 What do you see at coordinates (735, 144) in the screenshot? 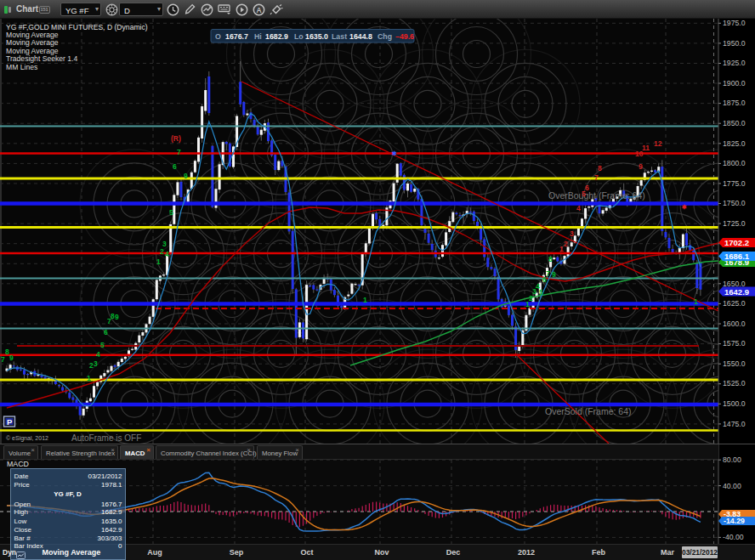
I see `svg-text: 1825.0` at bounding box center [735, 144].